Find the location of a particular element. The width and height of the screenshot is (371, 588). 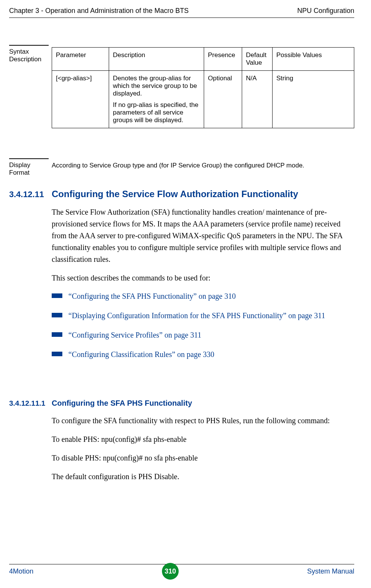

footer-left: 4Motion is located at coordinates (21, 572).